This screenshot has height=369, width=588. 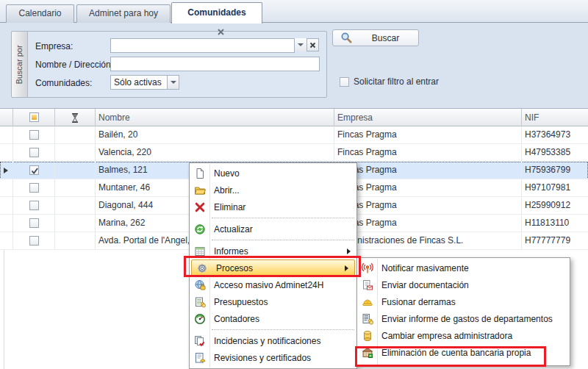 I want to click on menu-item-label: Incidencias y notificaciones, so click(x=283, y=341).